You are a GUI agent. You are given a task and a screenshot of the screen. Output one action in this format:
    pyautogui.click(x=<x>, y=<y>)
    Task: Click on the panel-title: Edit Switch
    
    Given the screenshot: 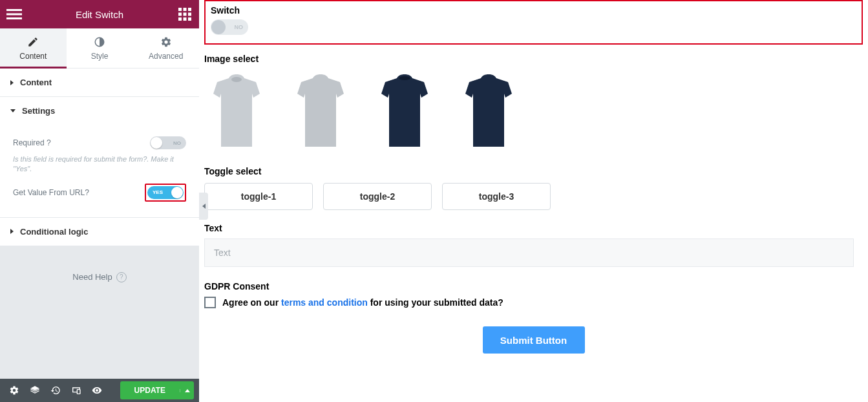 What is the action you would take?
    pyautogui.click(x=100, y=14)
    